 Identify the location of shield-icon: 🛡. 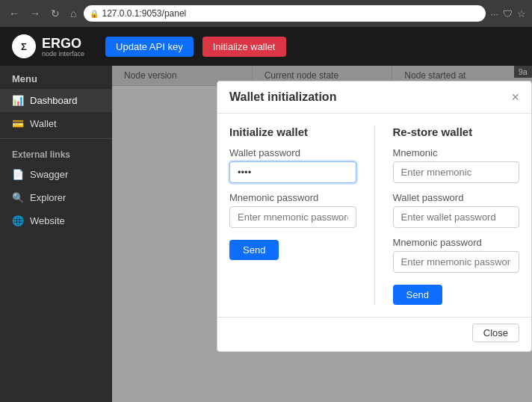
(508, 13).